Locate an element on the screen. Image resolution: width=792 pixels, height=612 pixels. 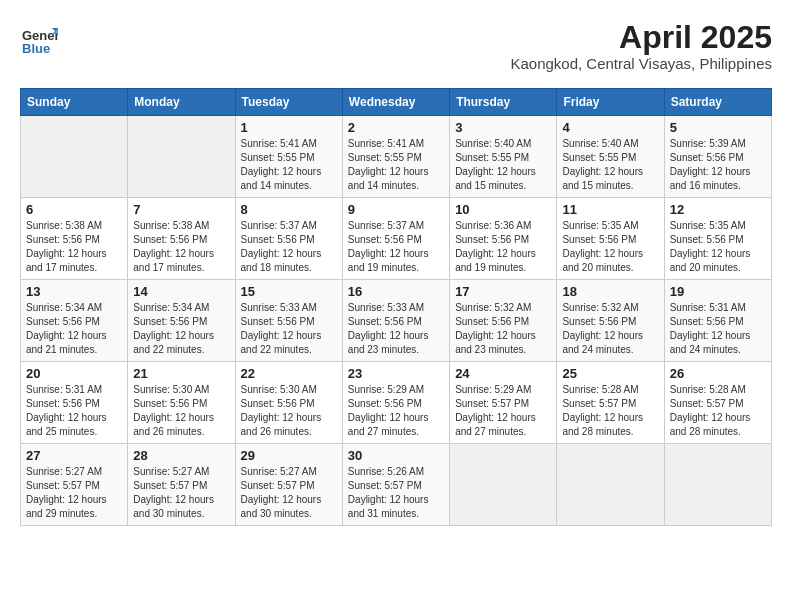
calendar-cell: 29Sunrise: 5:27 AM Sunset: 5:57 PM Dayli… is located at coordinates (288, 485).